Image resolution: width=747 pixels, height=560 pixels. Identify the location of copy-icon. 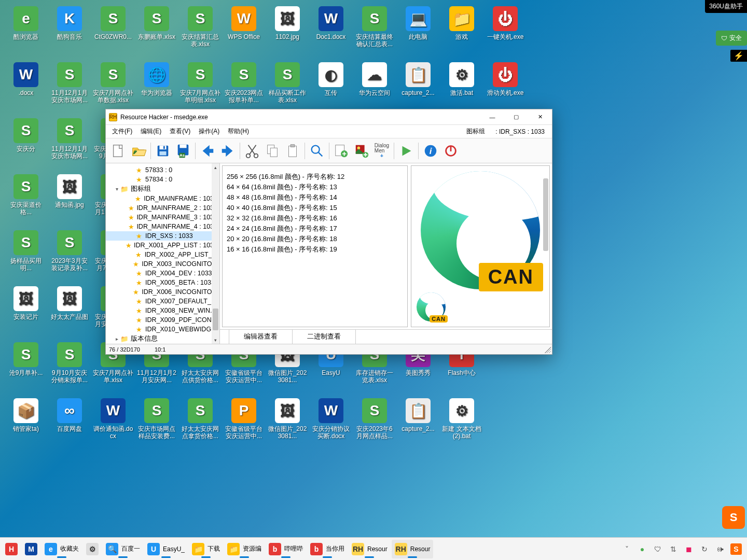
(272, 151).